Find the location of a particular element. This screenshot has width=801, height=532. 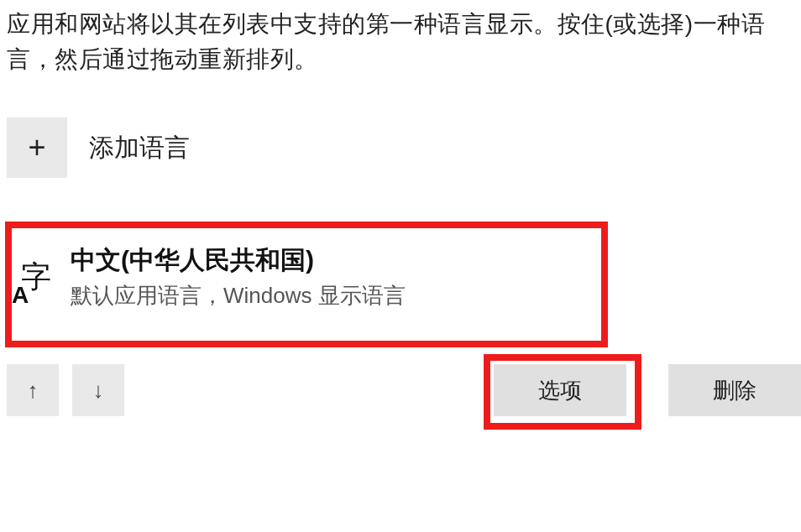

language-description: 应用和网站将以其在列表中支持的第一种语言显示。按住(或选择)一种语言，然后通过拖… is located at coordinates (404, 42).